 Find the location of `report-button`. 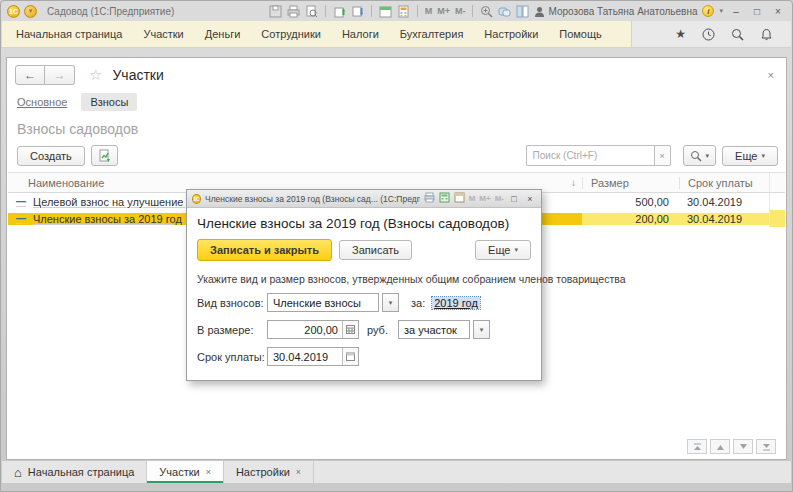

report-button is located at coordinates (104, 156).